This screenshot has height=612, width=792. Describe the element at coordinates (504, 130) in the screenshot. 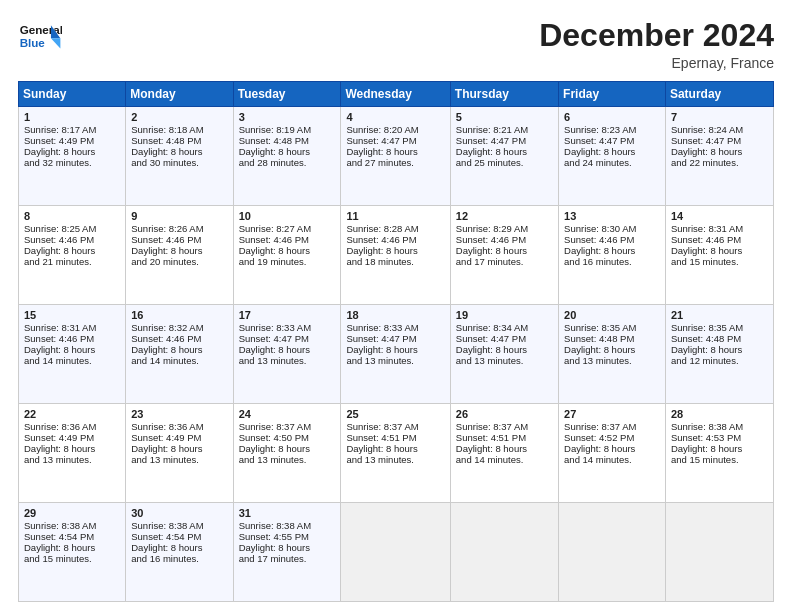

I see `day-info-line: Sunrise: 8:21 AM` at that location.